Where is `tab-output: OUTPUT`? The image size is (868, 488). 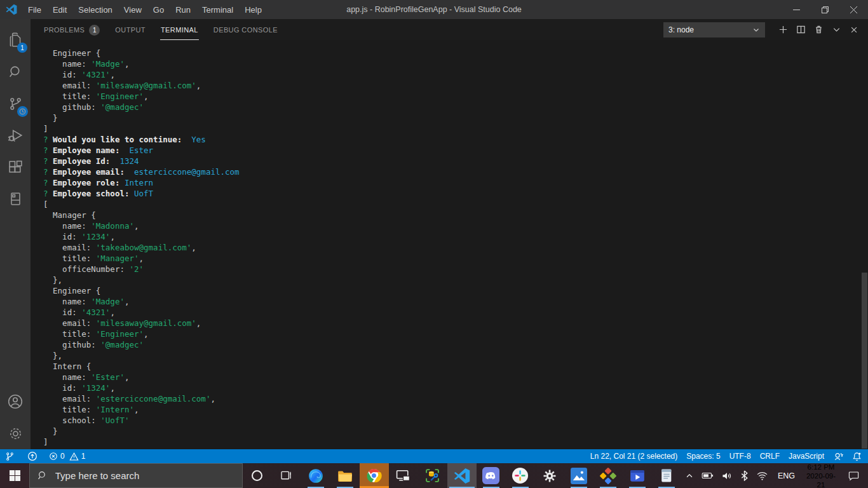
tab-output: OUTPUT is located at coordinates (130, 29).